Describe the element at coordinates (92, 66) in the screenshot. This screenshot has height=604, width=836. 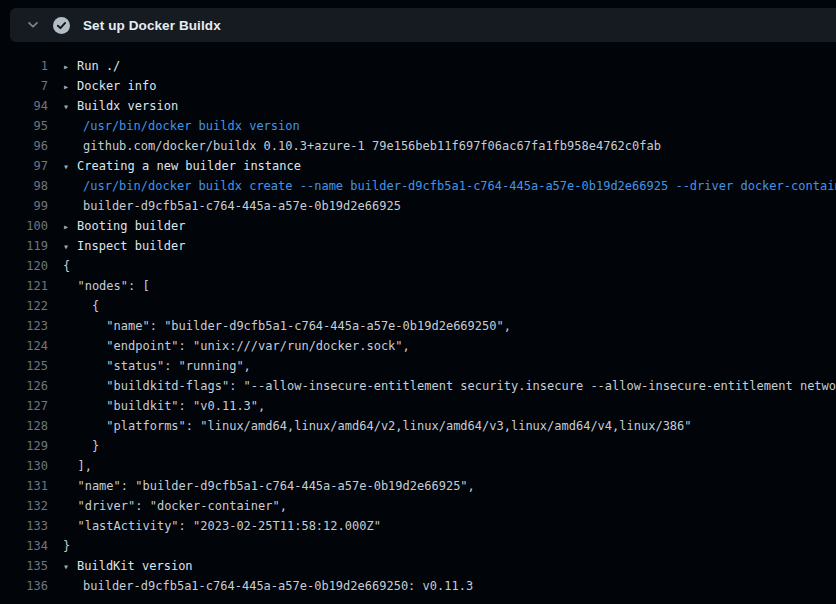
I see `log-text: ▸Run ./` at that location.